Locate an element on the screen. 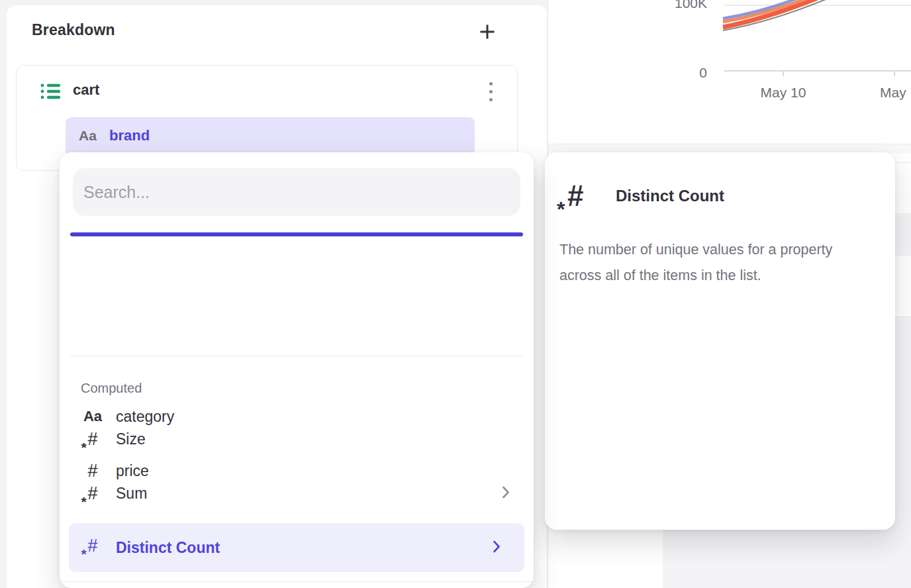 The image size is (911, 588). group-options-button is located at coordinates (491, 91).